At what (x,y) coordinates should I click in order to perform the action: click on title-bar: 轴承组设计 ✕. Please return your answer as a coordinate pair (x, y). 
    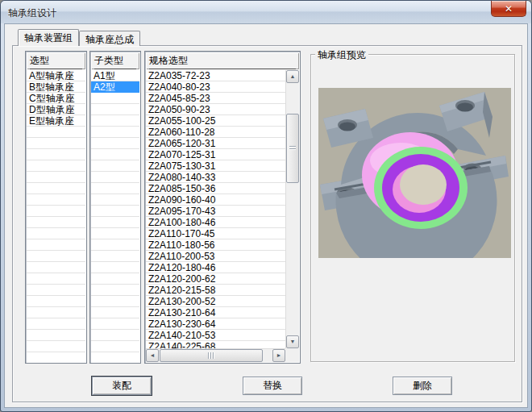
    Looking at the image, I should click on (266, 12).